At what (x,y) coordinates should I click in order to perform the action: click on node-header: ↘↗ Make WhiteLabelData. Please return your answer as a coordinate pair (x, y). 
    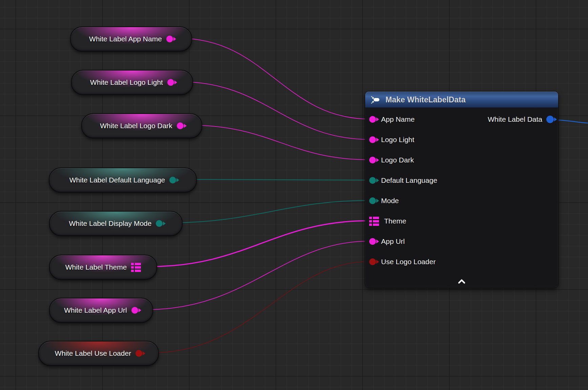
    Looking at the image, I should click on (462, 100).